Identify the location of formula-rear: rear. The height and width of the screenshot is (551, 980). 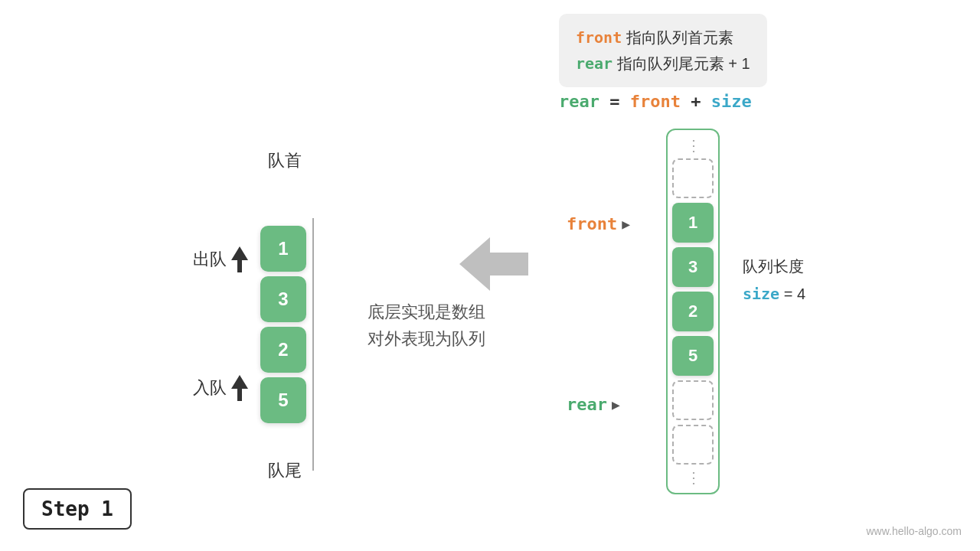
(579, 101).